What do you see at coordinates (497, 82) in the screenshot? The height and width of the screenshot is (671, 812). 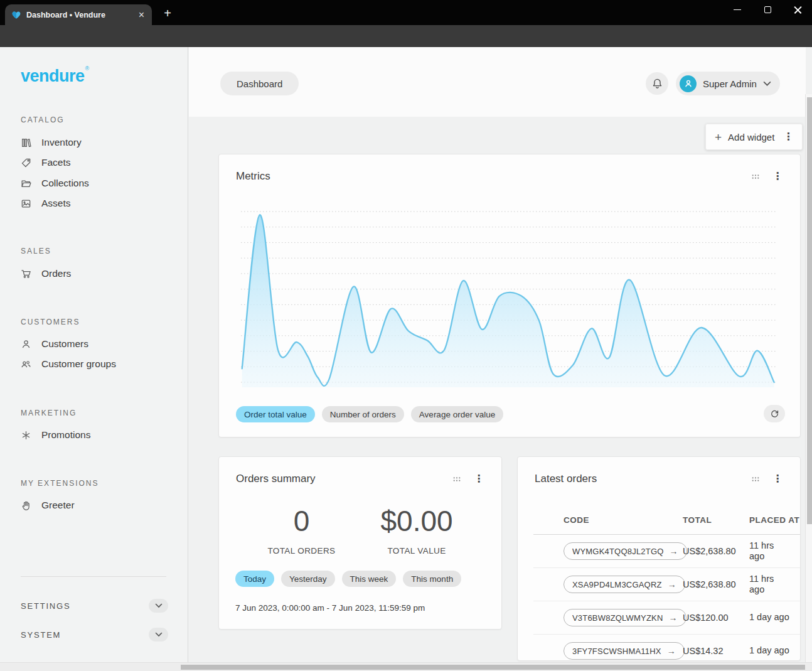 I see `main-header: Dashboard Super Admin` at bounding box center [497, 82].